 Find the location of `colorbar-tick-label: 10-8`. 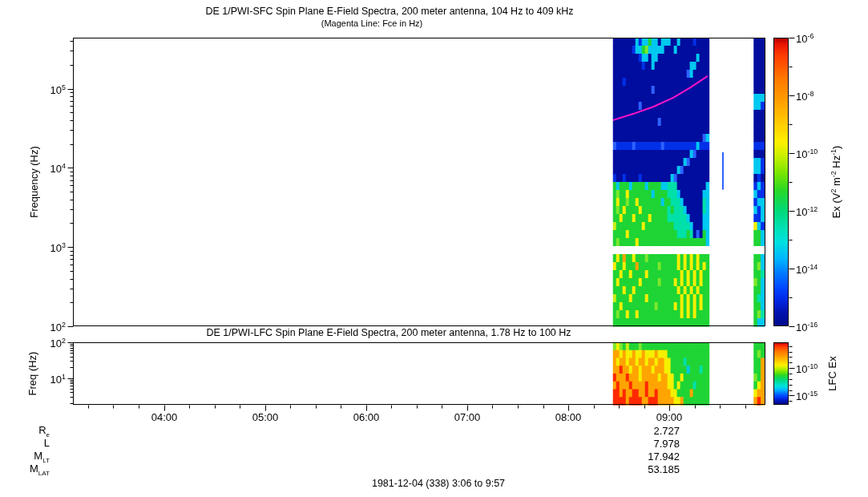

colorbar-tick-label: 10-8 is located at coordinates (805, 95).